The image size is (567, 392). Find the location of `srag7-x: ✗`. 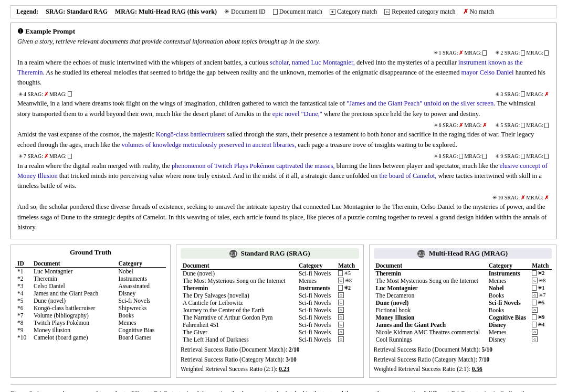

srag7-x: ✗ is located at coordinates (46, 156).